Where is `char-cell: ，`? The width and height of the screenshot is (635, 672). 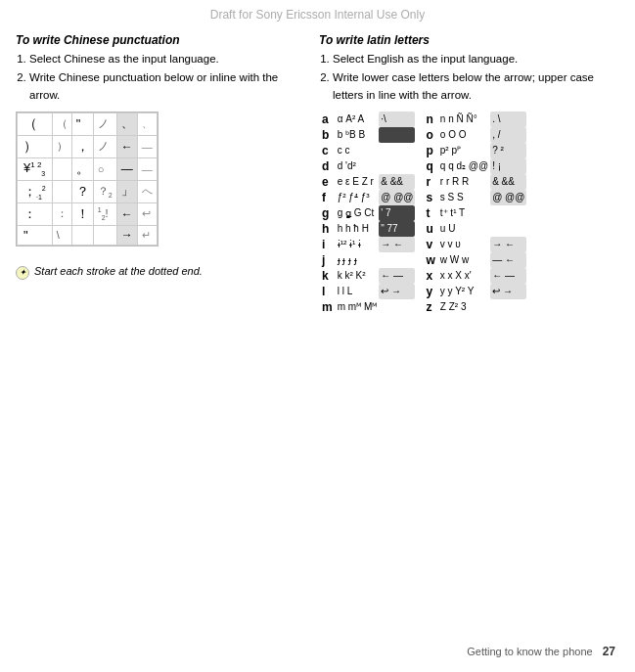
char-cell: ， is located at coordinates (82, 147).